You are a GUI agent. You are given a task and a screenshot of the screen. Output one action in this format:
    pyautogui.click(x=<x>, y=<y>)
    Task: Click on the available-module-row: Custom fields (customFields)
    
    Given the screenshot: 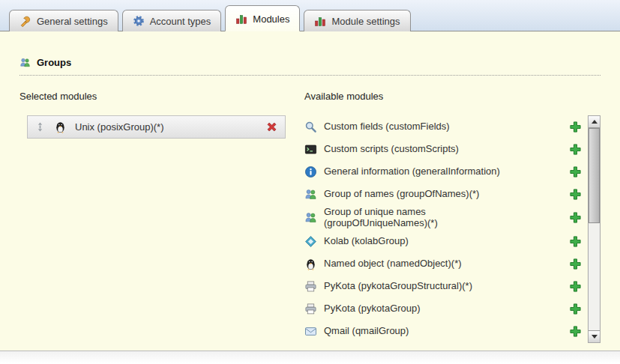 What is the action you would take?
    pyautogui.click(x=443, y=127)
    